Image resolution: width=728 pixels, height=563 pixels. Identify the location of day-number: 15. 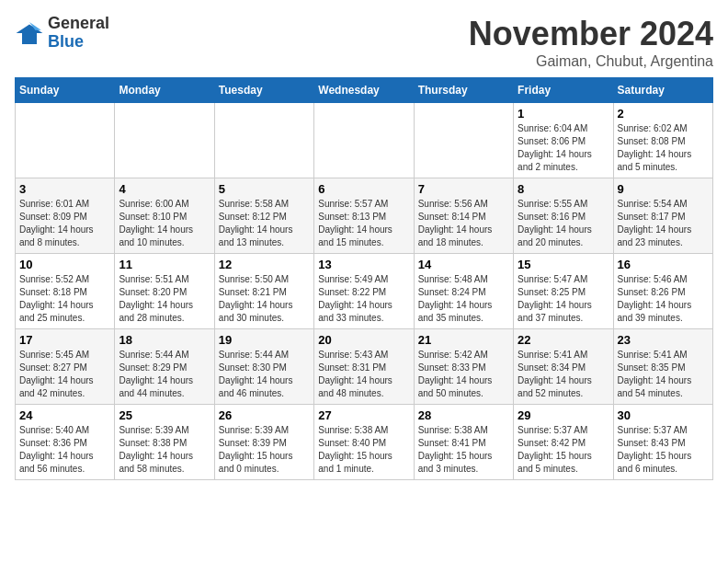
(563, 265).